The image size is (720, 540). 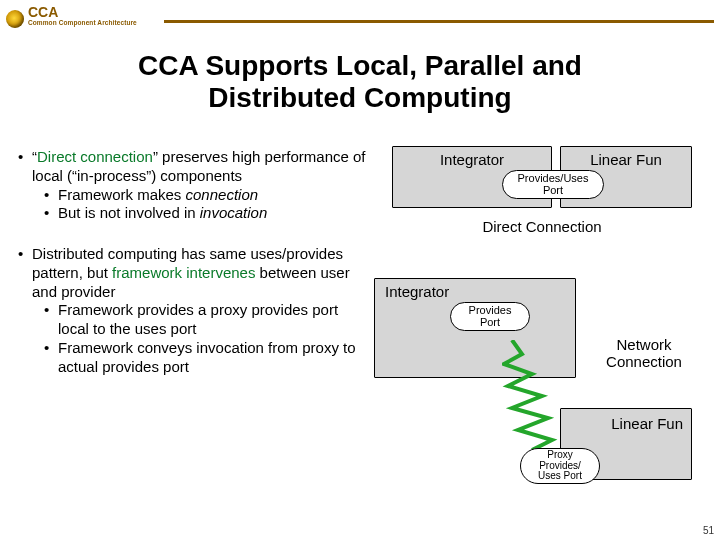 I want to click on d1-port-pill: Provides/Uses Port, so click(x=553, y=184).